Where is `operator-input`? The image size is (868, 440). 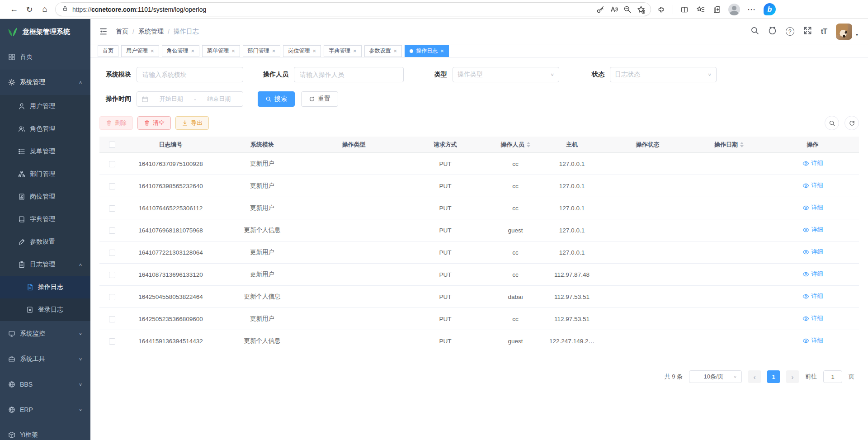 operator-input is located at coordinates (349, 75).